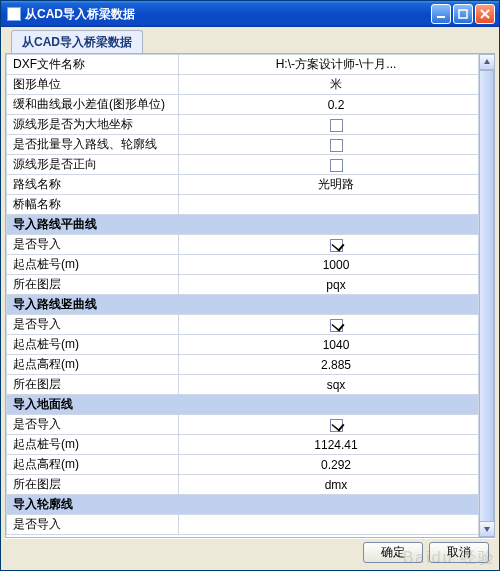 Image resolution: width=500 pixels, height=571 pixels. I want to click on titlebar-buttons, so click(463, 14).